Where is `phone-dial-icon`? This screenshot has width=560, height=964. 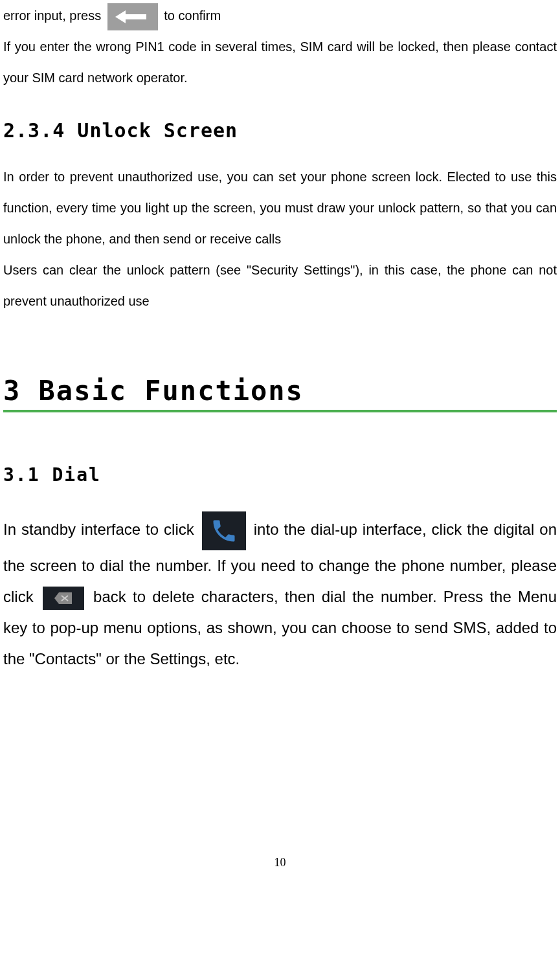 phone-dial-icon is located at coordinates (224, 531).